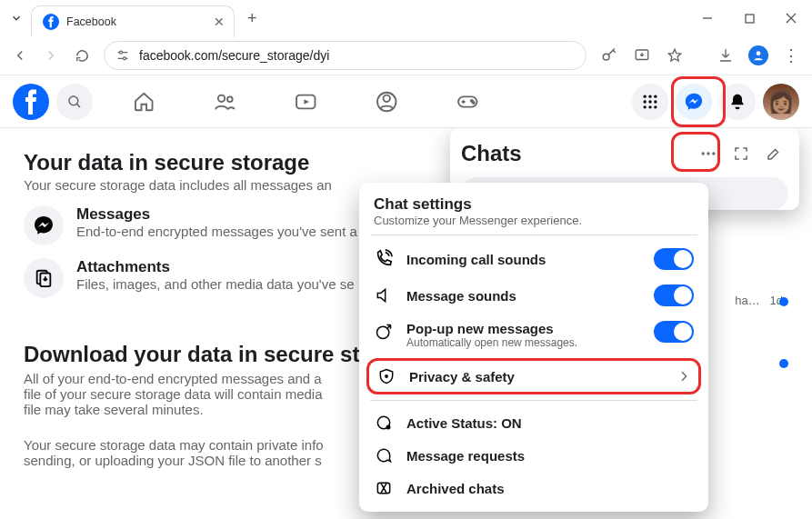 Image resolution: width=812 pixels, height=519 pixels. I want to click on setting-label: Privacy & safety, so click(536, 376).